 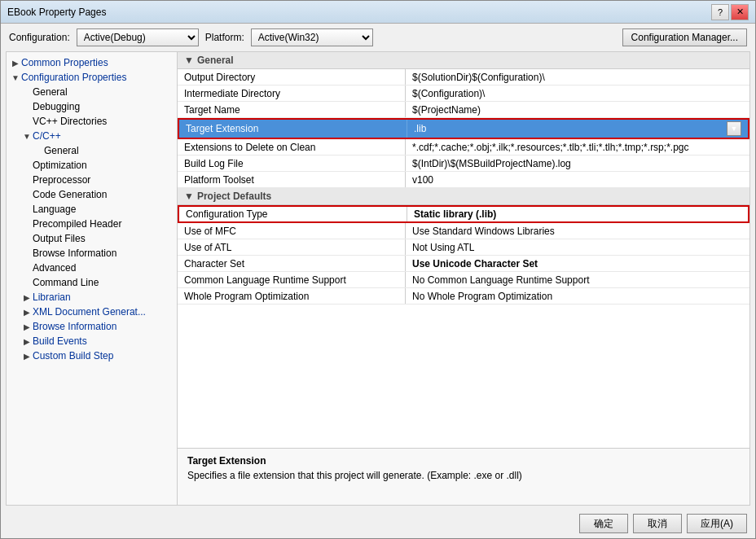 What do you see at coordinates (717, 524) in the screenshot?
I see `apply-button: 应用(A)` at bounding box center [717, 524].